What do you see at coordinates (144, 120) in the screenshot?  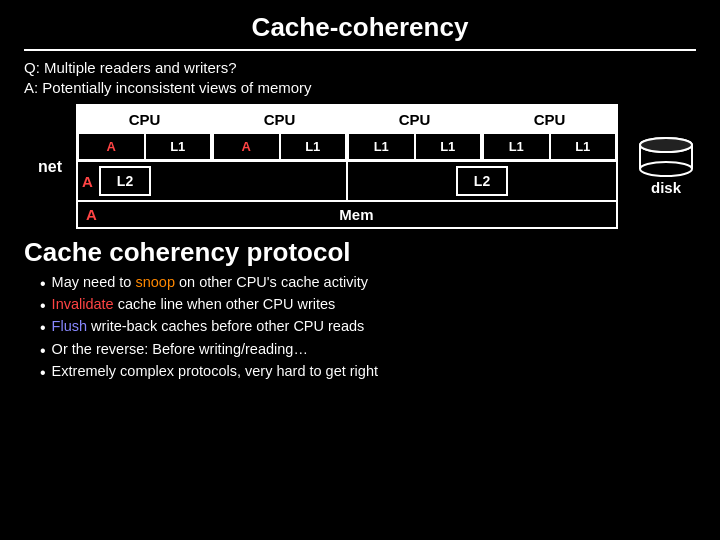 I see `cpu-label-1: CPU` at bounding box center [144, 120].